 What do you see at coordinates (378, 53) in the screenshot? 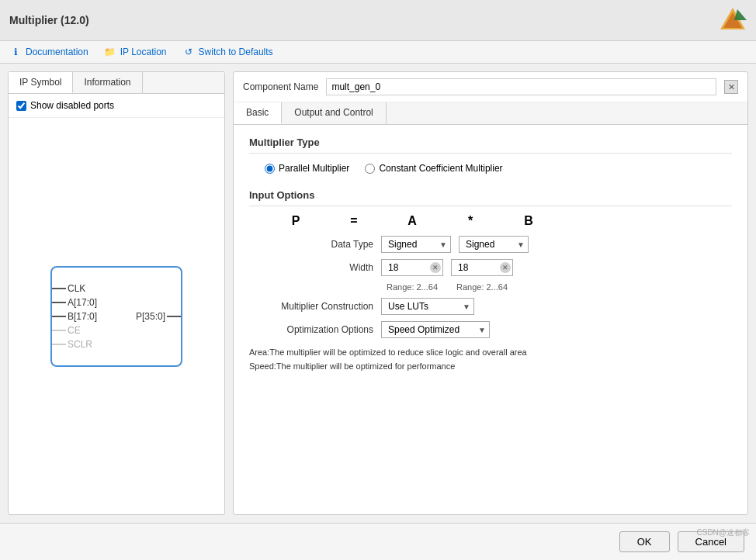
I see `toolbar: ℹ Documentation 📁 IP Location ↺ Switch t…` at bounding box center [378, 53].